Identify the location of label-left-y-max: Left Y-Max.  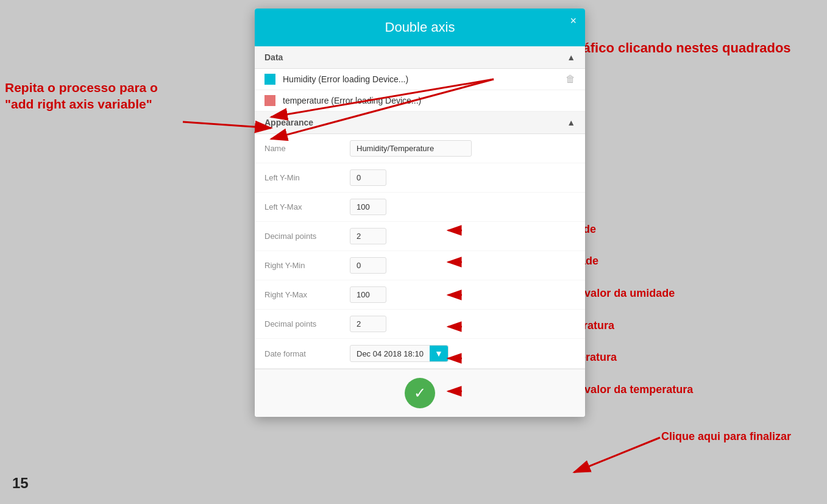
(307, 207).